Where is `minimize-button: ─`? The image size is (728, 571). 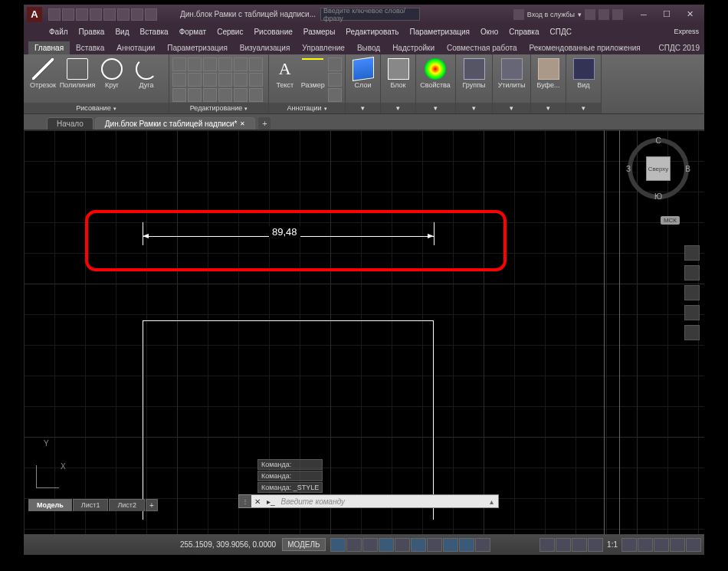 minimize-button: ─ is located at coordinates (644, 15).